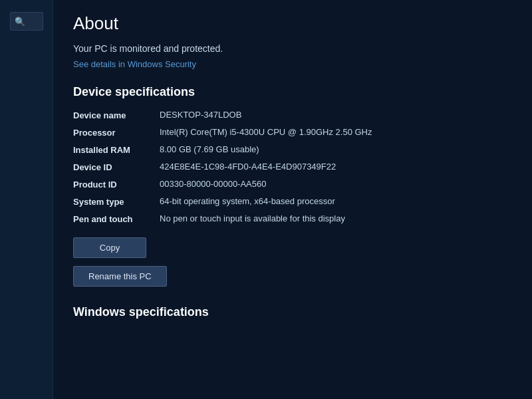 The width and height of the screenshot is (532, 399). What do you see at coordinates (120, 277) in the screenshot?
I see `rename-button: Rename this PC` at bounding box center [120, 277].